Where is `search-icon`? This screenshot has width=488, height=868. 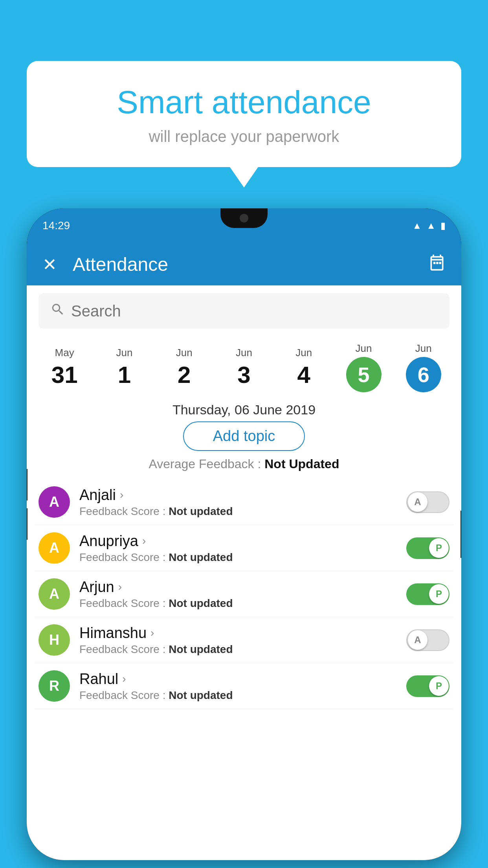
search-icon is located at coordinates (58, 311).